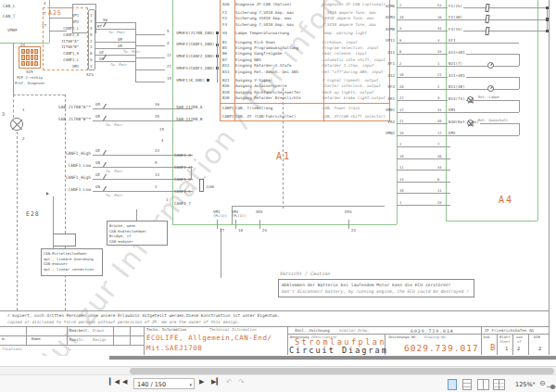 This screenshot has height=392, width=556. What do you see at coordinates (202, 382) in the screenshot?
I see `next-page-button: ▶` at bounding box center [202, 382].